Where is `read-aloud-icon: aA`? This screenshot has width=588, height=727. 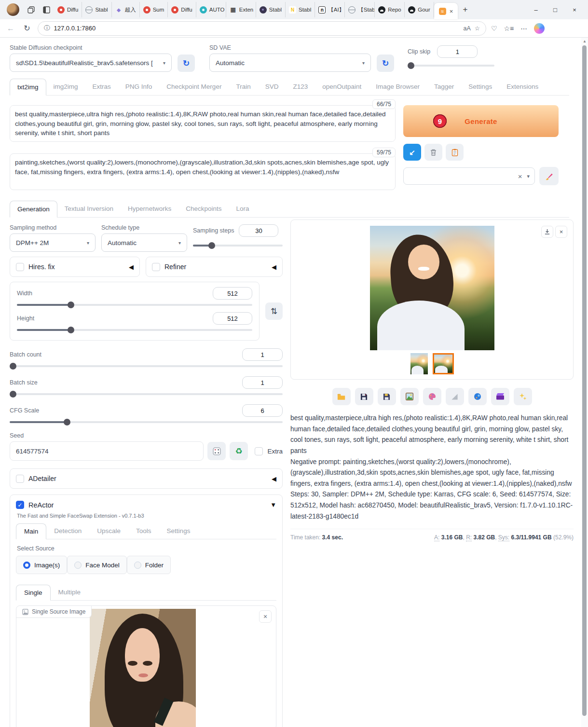
read-aloud-icon: aA is located at coordinates (467, 28).